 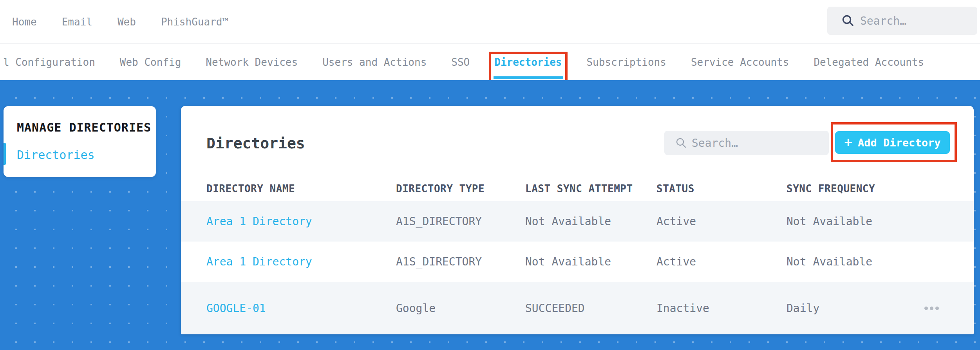 I want to click on global-search-input, so click(x=915, y=21).